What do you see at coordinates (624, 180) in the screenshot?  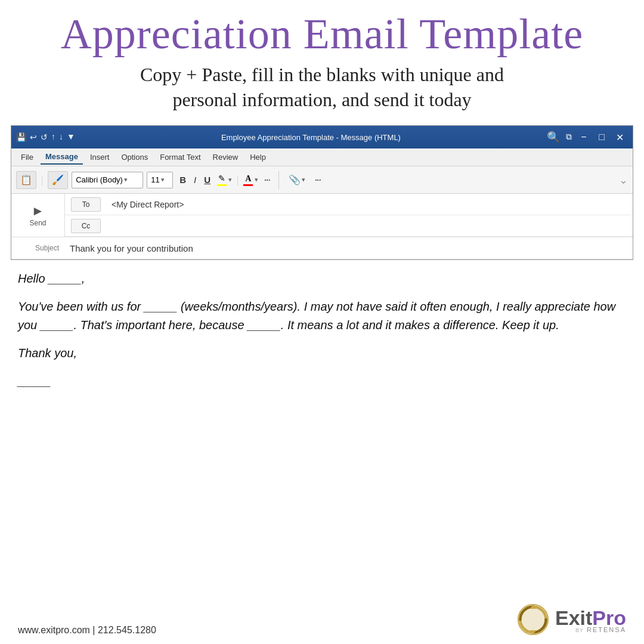 I see `expand-icon: ⌄` at bounding box center [624, 180].